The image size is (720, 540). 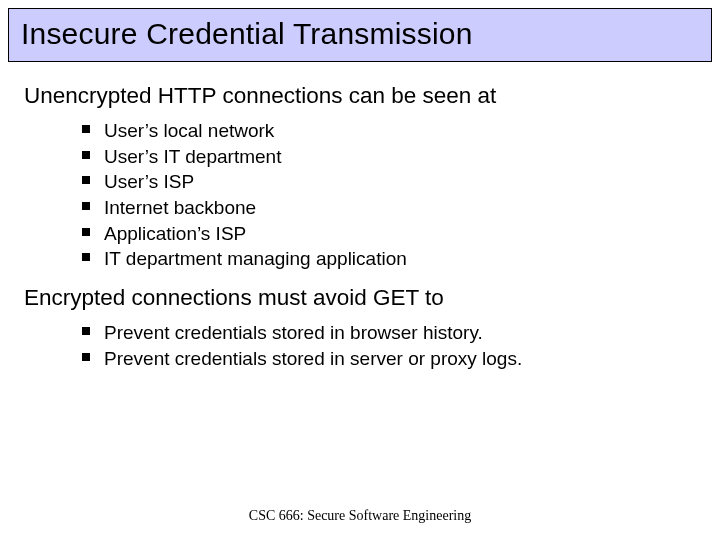 What do you see at coordinates (389, 333) in the screenshot?
I see `list-item: Prevent credentials stored in browser hi…` at bounding box center [389, 333].